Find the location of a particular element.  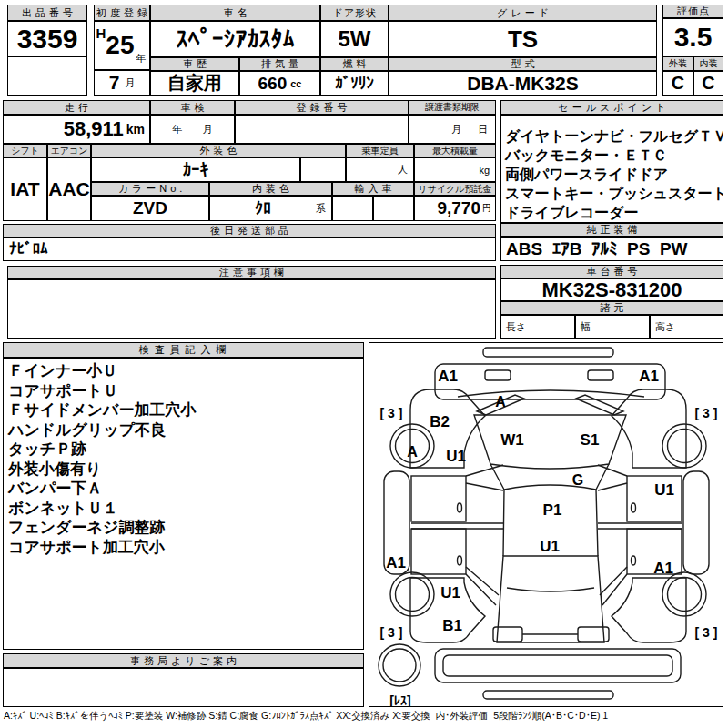

era-letter: H is located at coordinates (102, 33).